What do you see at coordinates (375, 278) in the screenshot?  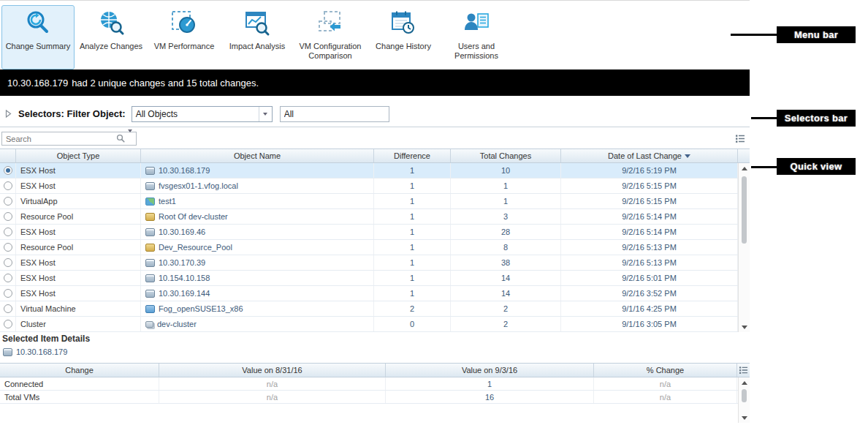 I see `table-row: ESX Host 10.154.10.158 1 14 9/2/16 5:01 …` at bounding box center [375, 278].